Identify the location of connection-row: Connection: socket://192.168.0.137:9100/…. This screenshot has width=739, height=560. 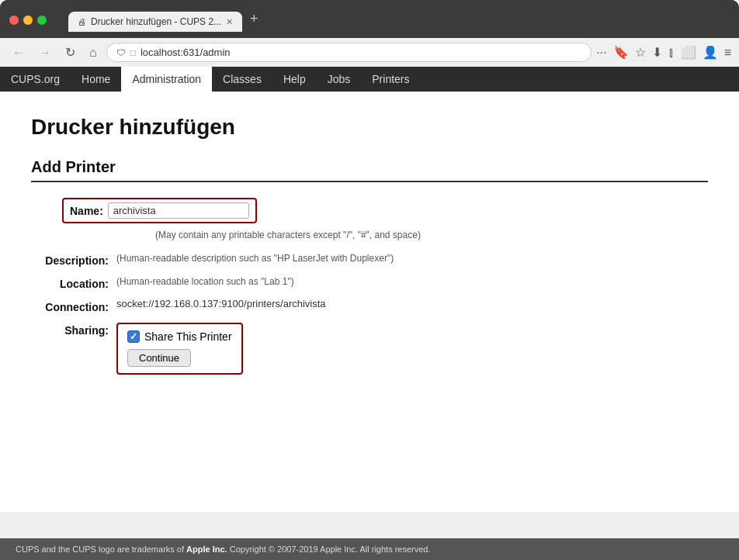
(370, 306).